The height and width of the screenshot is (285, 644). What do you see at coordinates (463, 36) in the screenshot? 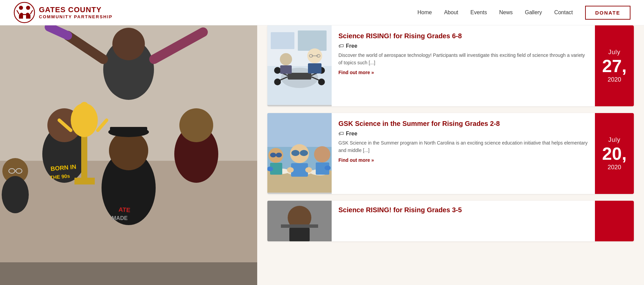
I see `event-title-1: Science RISING! for Rising Grades 6-8` at bounding box center [463, 36].